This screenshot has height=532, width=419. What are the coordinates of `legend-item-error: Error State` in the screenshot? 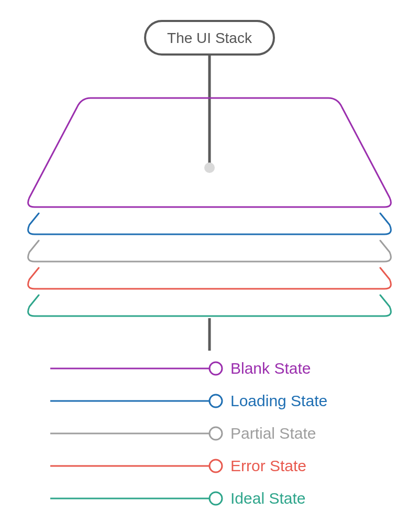 It's located at (178, 465).